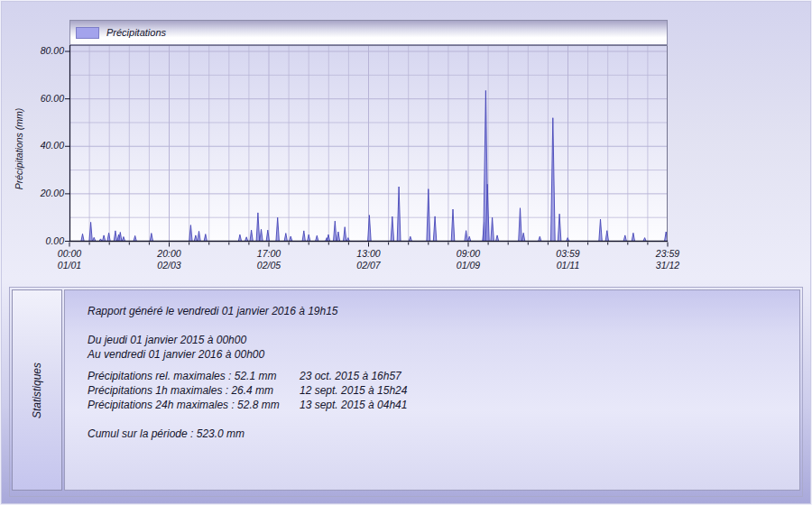 This screenshot has height=505, width=812. I want to click on x-tick-label: 17:0002/05, so click(269, 260).